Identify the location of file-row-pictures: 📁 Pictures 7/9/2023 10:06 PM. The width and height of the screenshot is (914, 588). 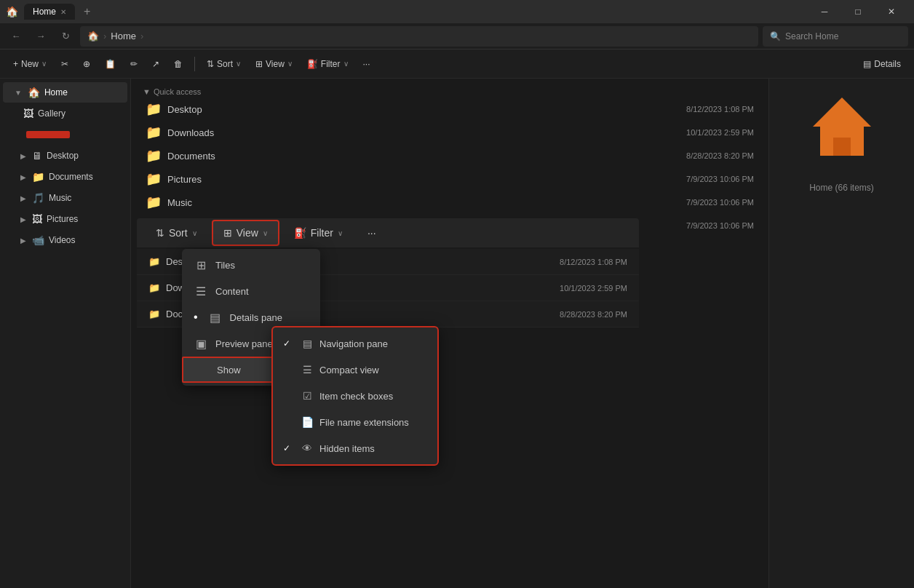
(450, 179).